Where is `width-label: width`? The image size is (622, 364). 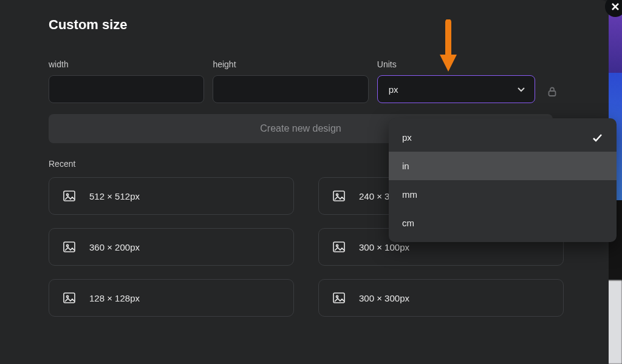 width-label: width is located at coordinates (126, 64).